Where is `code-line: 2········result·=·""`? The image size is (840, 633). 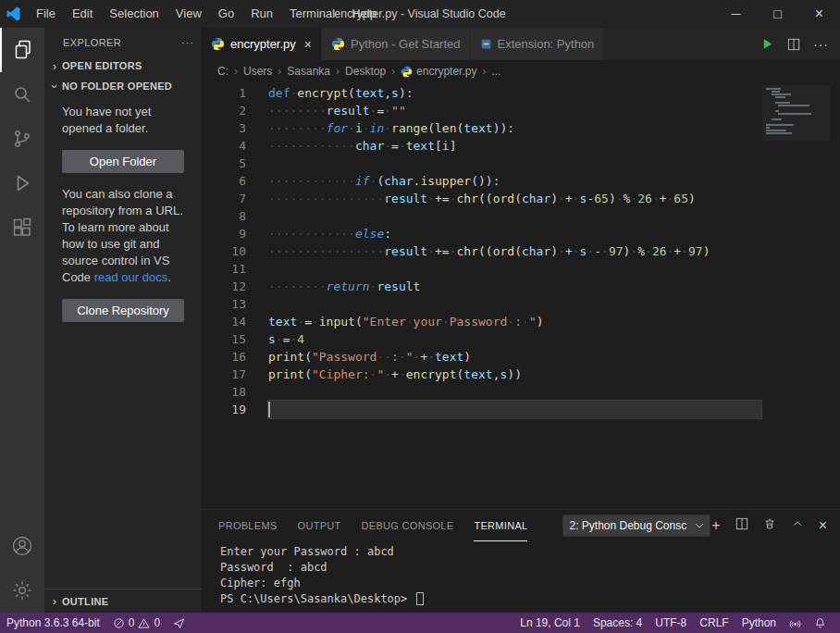
code-line: 2········result·=·"" is located at coordinates (527, 111).